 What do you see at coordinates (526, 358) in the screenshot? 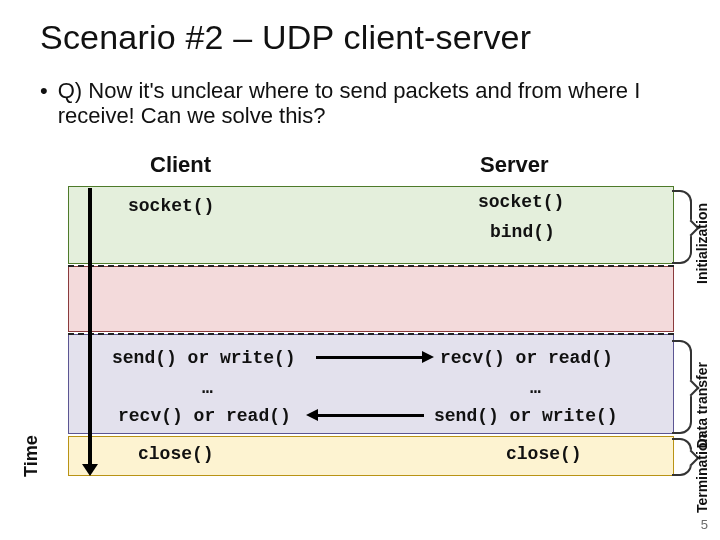
I see `server-recv-call: recv() or read()` at bounding box center [526, 358].